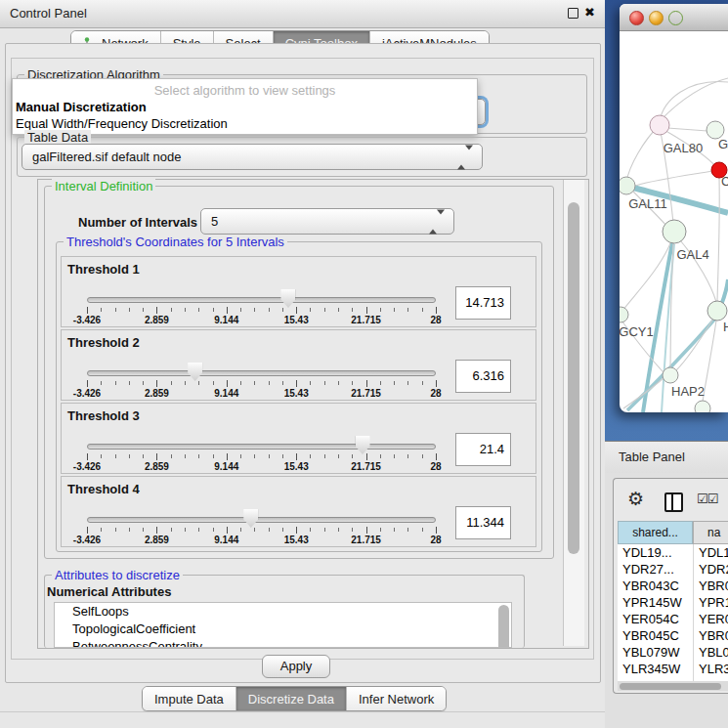  I want to click on tab-label: Discretize Data, so click(291, 700).